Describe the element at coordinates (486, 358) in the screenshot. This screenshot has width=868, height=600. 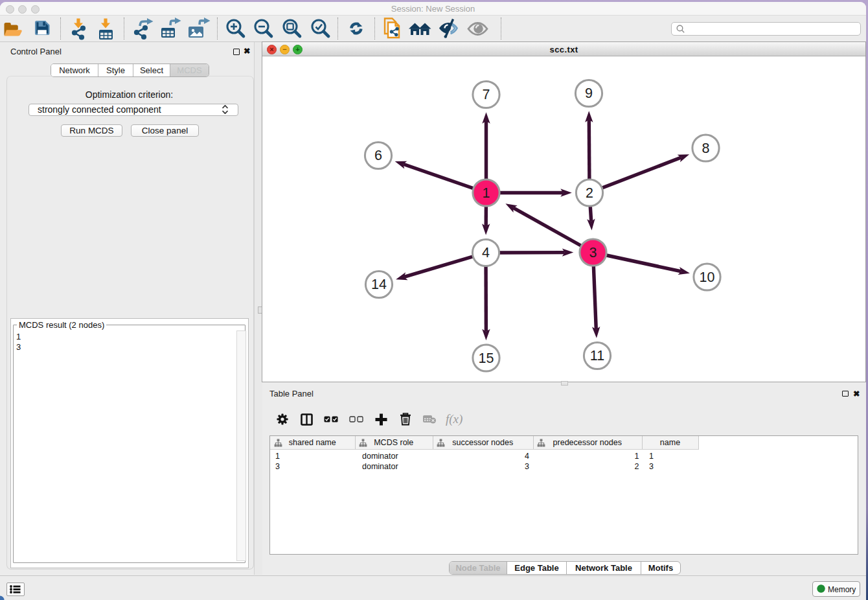
I see `svg-text: 15` at that location.